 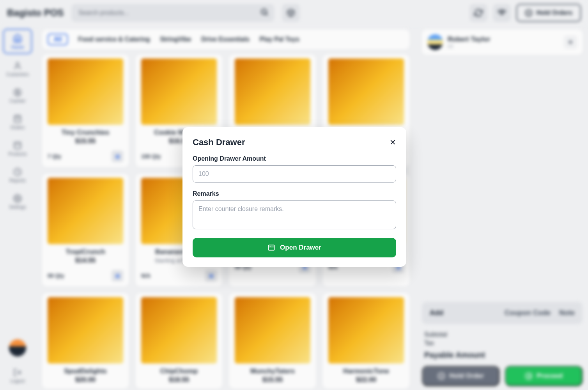 What do you see at coordinates (301, 248) in the screenshot?
I see `open-drawer-label: Open Drawer` at bounding box center [301, 248].